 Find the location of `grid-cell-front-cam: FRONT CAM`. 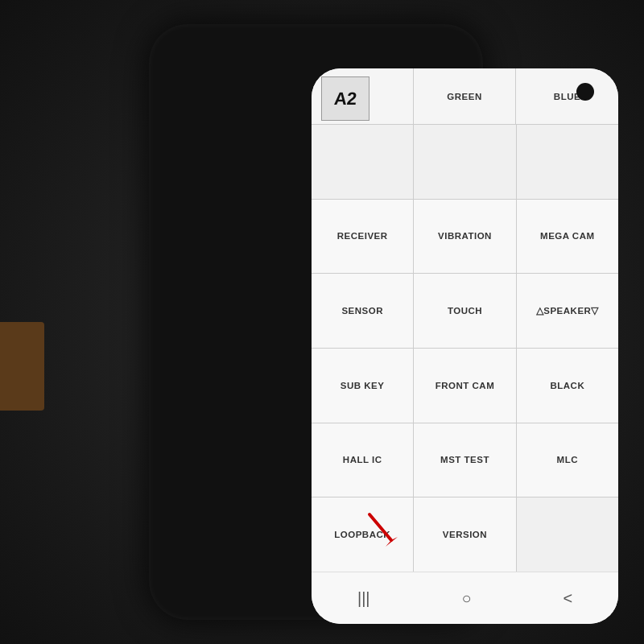

grid-cell-front-cam: FRONT CAM is located at coordinates (464, 386).